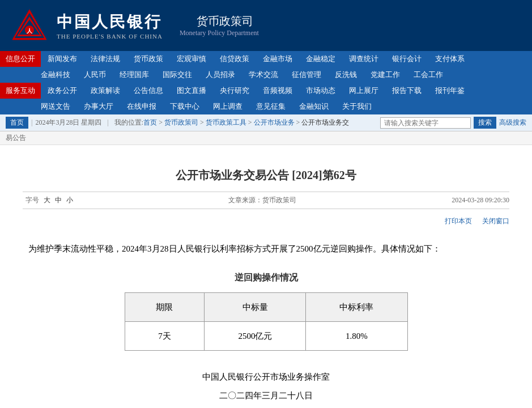 The image size is (532, 408). I want to click on font-size-control: 字号 大 中 小, so click(48, 201).